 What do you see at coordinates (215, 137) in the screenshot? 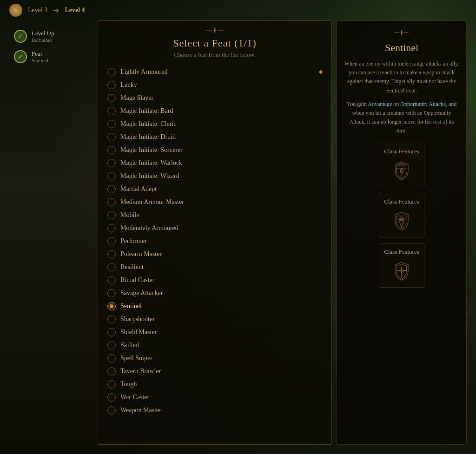
I see `feat-item: Magic Initiate: Druid` at bounding box center [215, 137].